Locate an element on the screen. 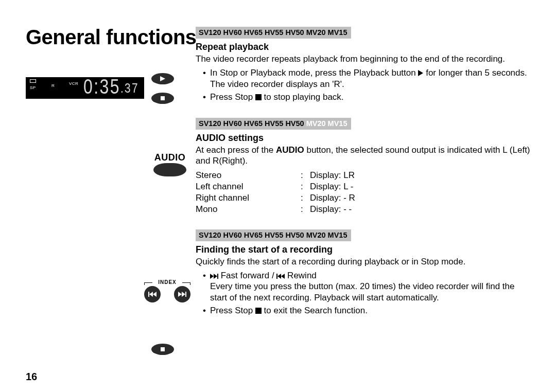  index-forward-icon is located at coordinates (182, 294).